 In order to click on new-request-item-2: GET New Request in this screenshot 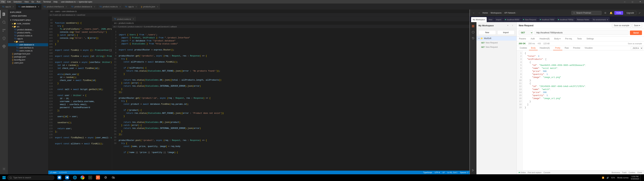, I will do `click(496, 47)`.